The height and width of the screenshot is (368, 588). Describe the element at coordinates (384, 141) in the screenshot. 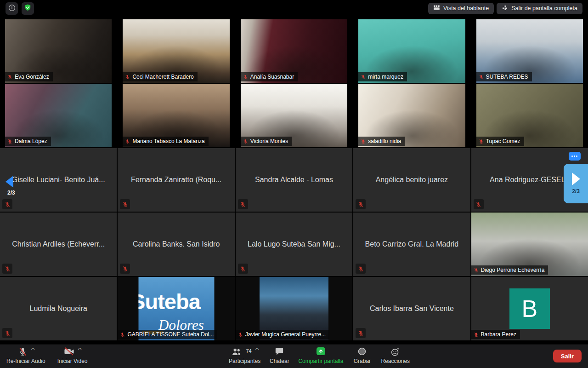

I see `participant-name: saladillo nidia` at that location.